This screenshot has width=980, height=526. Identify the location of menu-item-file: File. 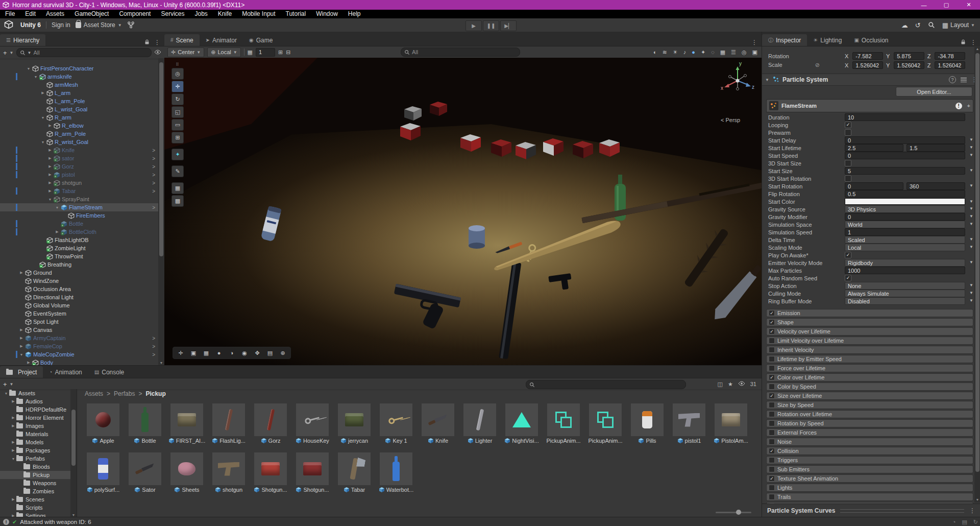
(10, 14).